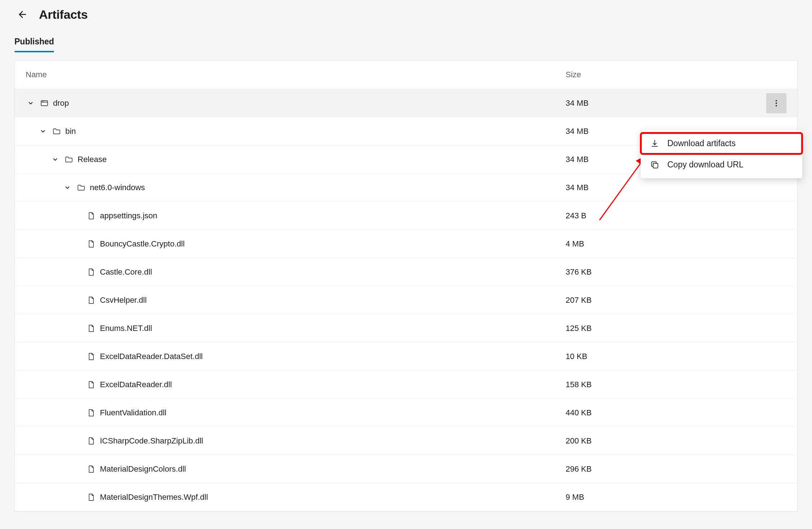 This screenshot has width=812, height=529. Describe the element at coordinates (701, 144) in the screenshot. I see `menu-download-label: Download artifacts` at that location.